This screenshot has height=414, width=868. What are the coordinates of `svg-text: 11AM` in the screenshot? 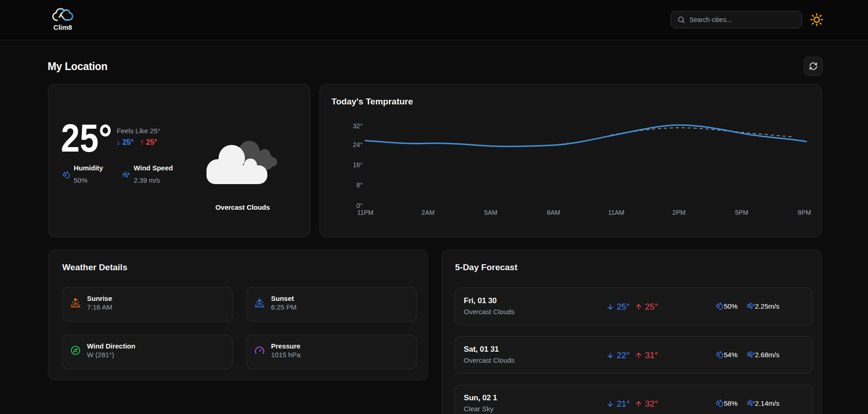 It's located at (616, 212).